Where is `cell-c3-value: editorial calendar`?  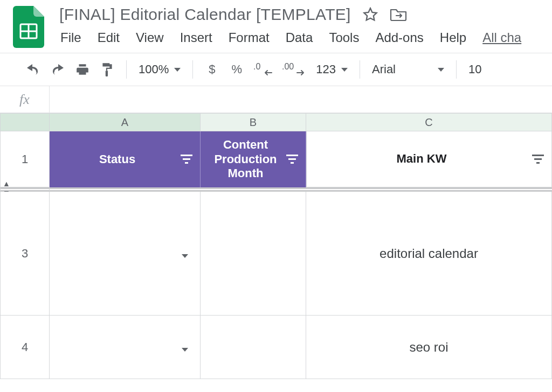
cell-c3-value: editorial calendar is located at coordinates (429, 254).